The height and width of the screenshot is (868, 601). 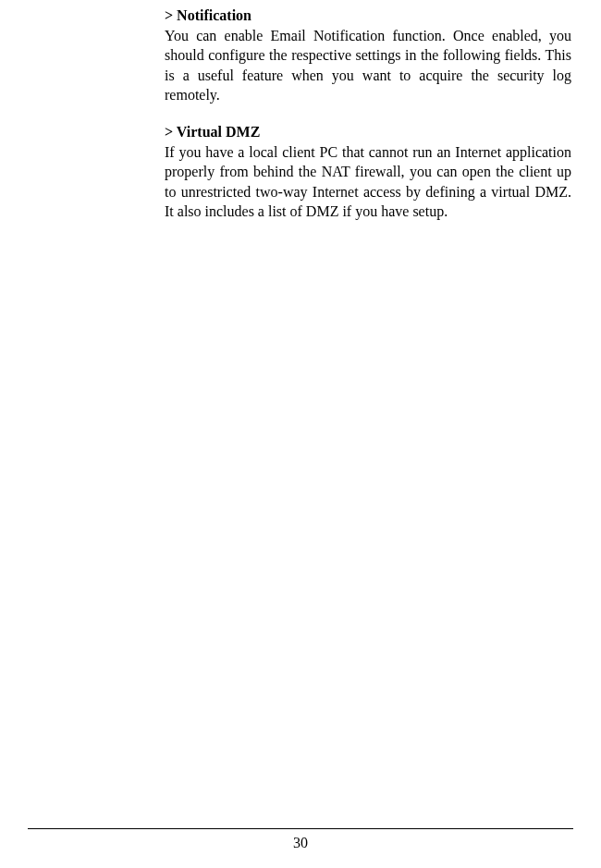 I want to click on body-virtual-dmz: If you have a local client PC that canno…, so click(x=368, y=182).